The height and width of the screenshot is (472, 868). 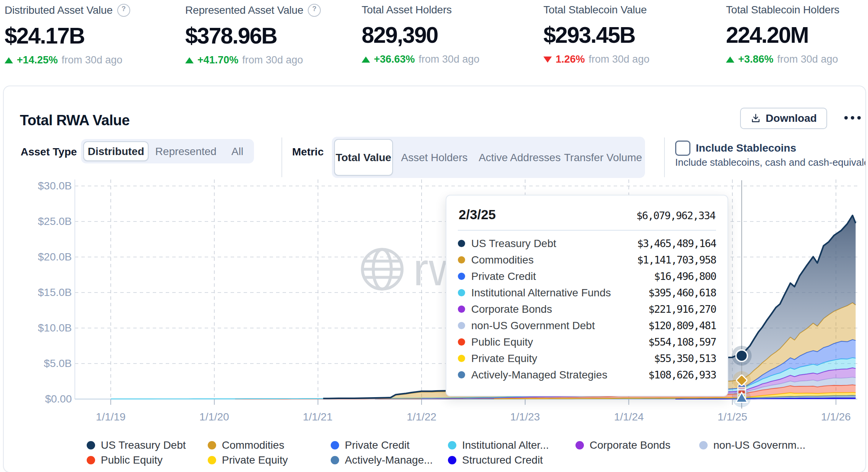 I want to click on y-axis-tick: $25.0B, so click(x=44, y=221).